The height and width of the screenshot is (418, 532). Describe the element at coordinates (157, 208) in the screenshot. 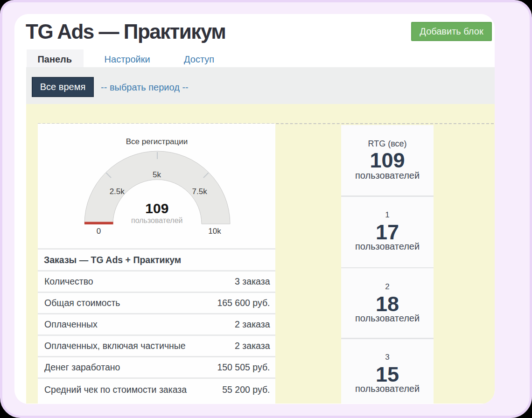

I see `svg-text: 109` at that location.